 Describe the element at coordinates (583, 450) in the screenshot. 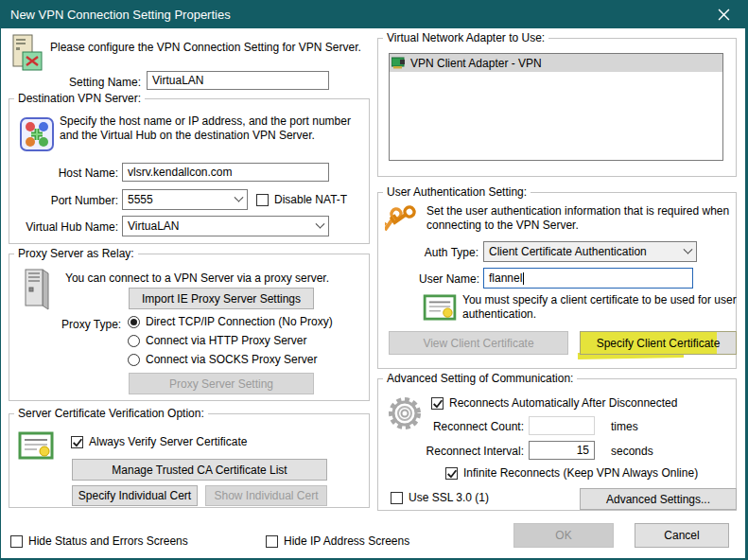

I see `reconnect-interval-value: 15` at that location.